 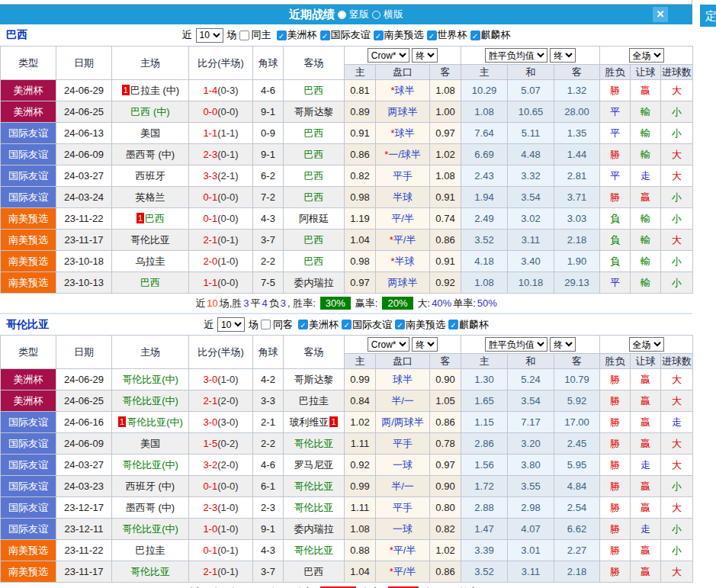 What do you see at coordinates (445, 176) in the screenshot?
I see `asian-away-odds: 1.08` at bounding box center [445, 176].